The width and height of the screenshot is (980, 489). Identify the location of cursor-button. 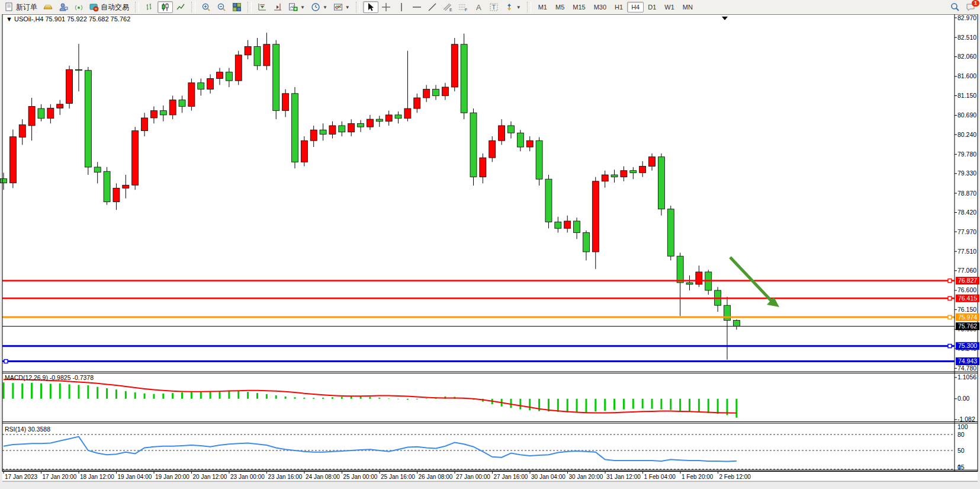
(371, 7).